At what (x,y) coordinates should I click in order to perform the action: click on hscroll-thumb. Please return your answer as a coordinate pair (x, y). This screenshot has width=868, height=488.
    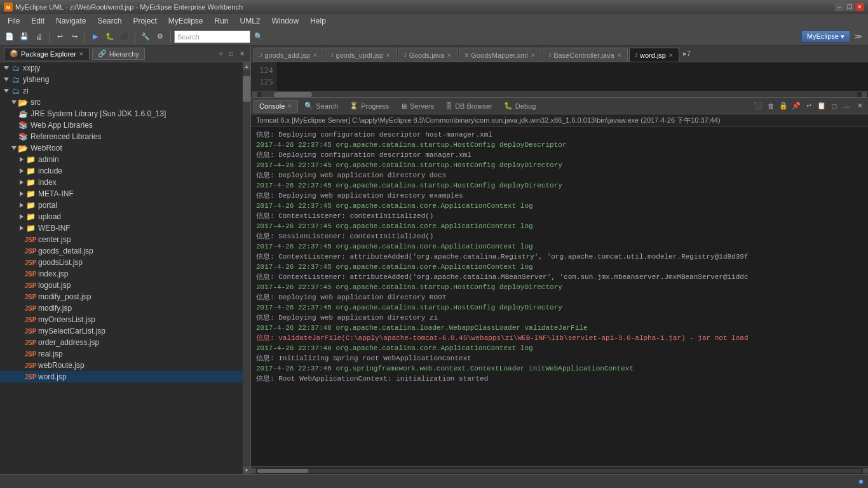
    Looking at the image, I should click on (293, 95).